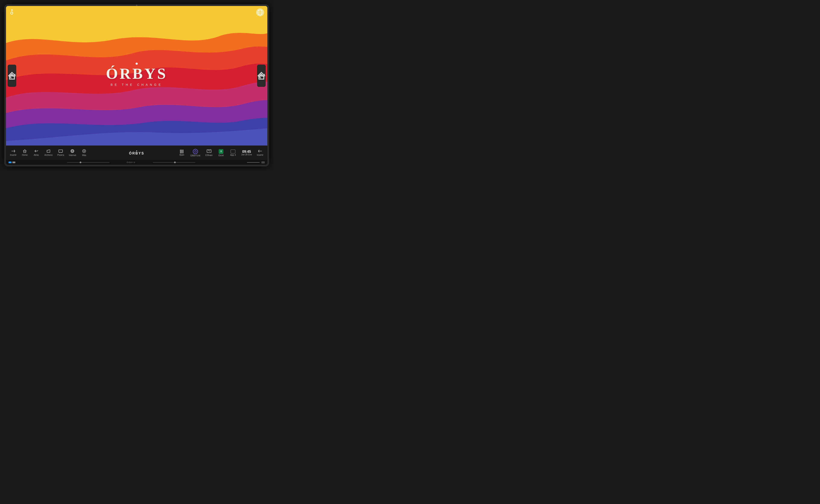 The width and height of the screenshot is (820, 504). Describe the element at coordinates (137, 85) in the screenshot. I see `logo-sub-text: BE THE CHANGE` at that location.